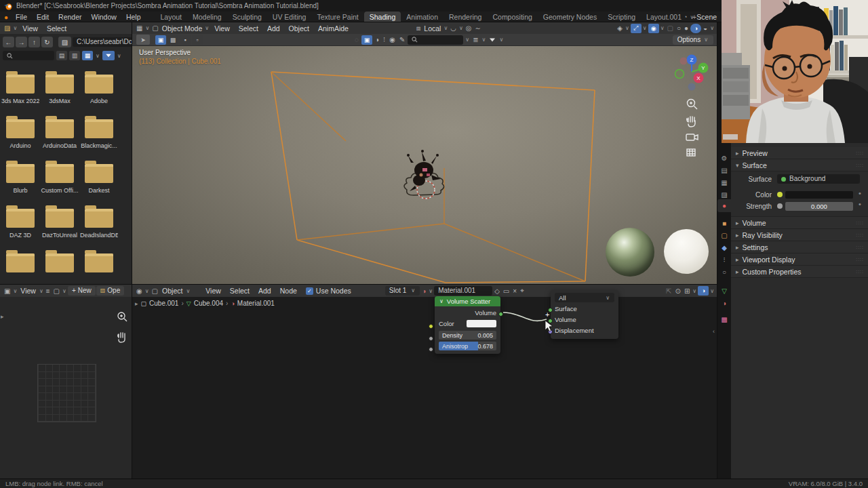  Describe the element at coordinates (570, 17) in the screenshot. I see `tab-geometry-nodes: Geometry Nodes` at that location.